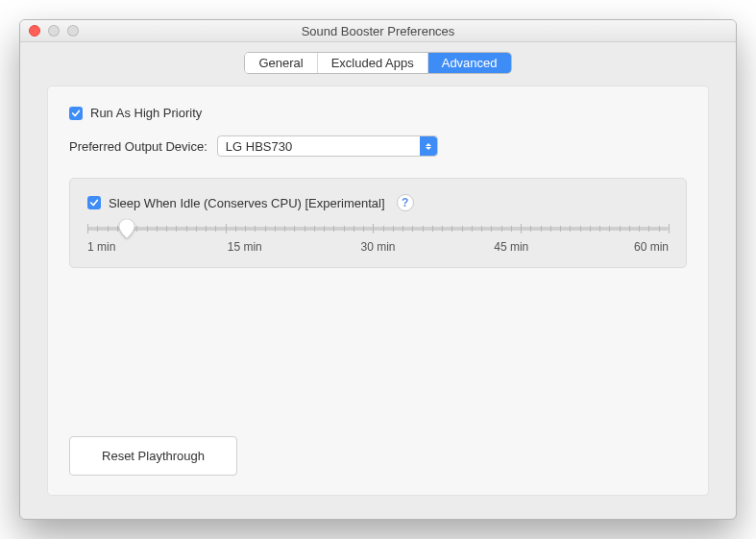 The width and height of the screenshot is (756, 539). Describe the element at coordinates (146, 113) in the screenshot. I see `high-priority-label: Run As High Priority` at that location.